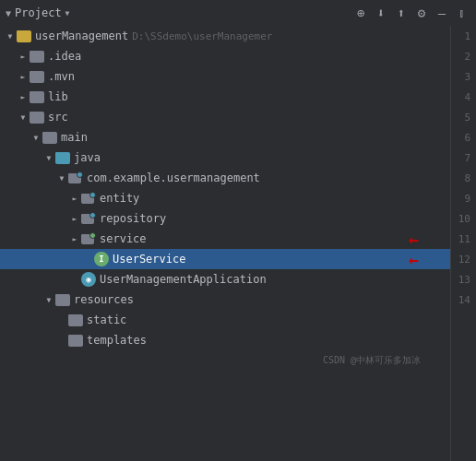  What do you see at coordinates (381, 13) in the screenshot?
I see `download-icon: ⬇` at bounding box center [381, 13].